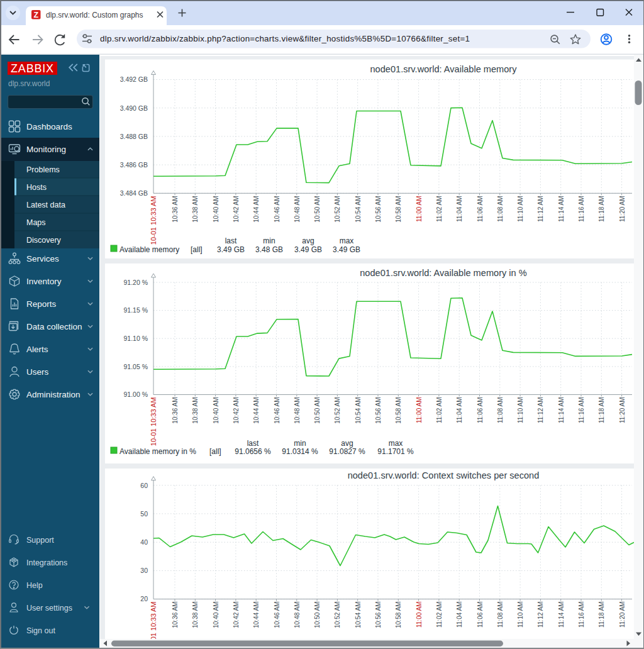 This screenshot has height=649, width=644. I want to click on svg-text: Reports, so click(42, 304).